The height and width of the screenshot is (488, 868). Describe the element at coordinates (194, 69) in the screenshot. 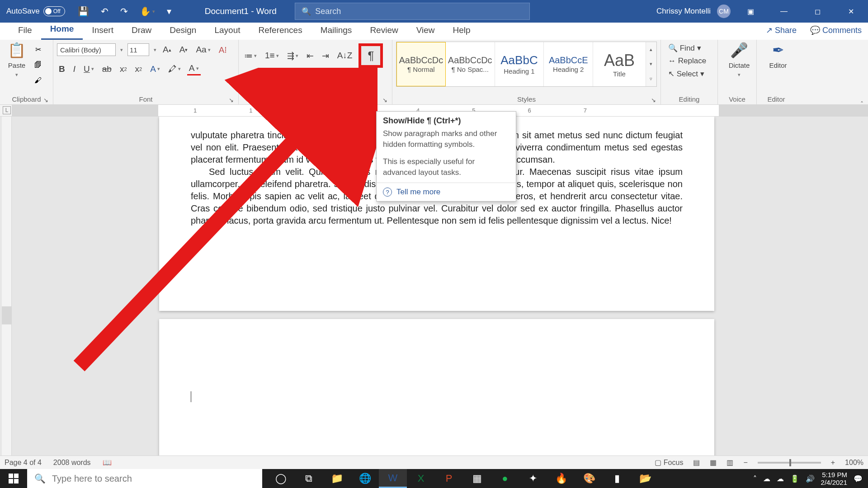

I see `font-color-icon: A` at that location.